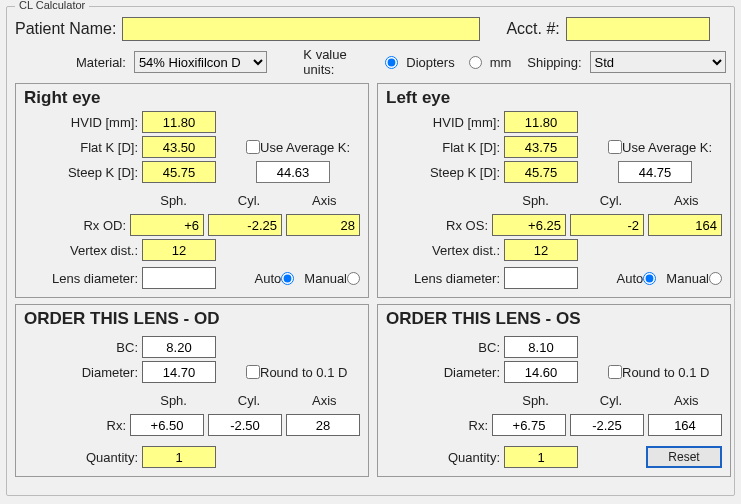  I want to click on os-dia-label: Diameter:, so click(445, 372).